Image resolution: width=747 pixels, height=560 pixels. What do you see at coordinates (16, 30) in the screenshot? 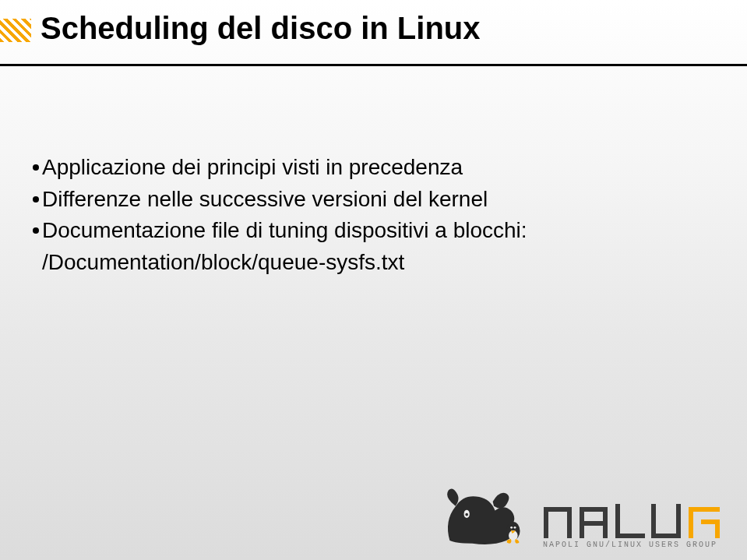
I see `accent-stripe` at bounding box center [16, 30].